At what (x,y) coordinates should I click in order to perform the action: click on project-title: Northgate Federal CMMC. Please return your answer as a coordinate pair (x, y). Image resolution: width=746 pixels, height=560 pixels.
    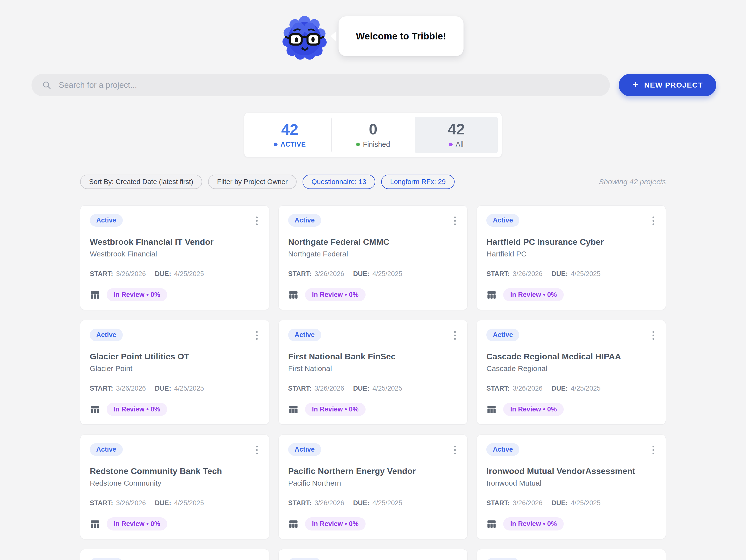
    Looking at the image, I should click on (373, 242).